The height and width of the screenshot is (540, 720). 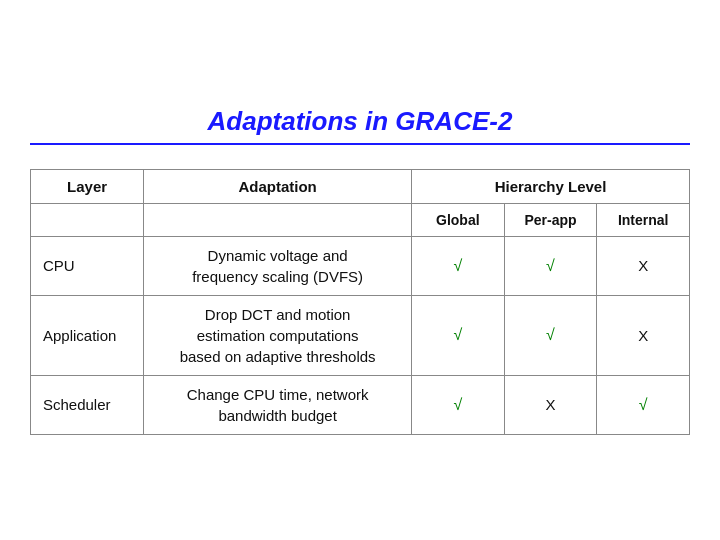 What do you see at coordinates (360, 186) in the screenshot?
I see `header-row-main: Layer Adaptation Hierarchy Level` at bounding box center [360, 186].